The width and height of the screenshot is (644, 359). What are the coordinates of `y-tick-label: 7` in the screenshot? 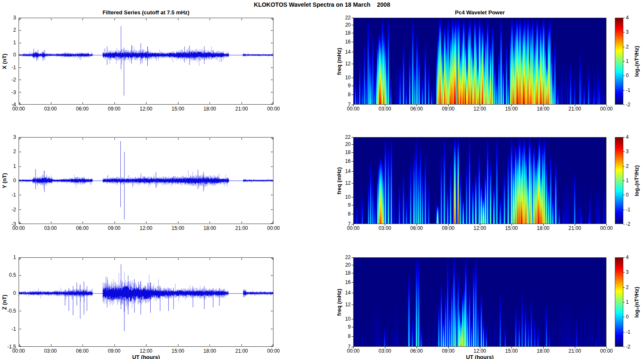 It's located at (349, 224).